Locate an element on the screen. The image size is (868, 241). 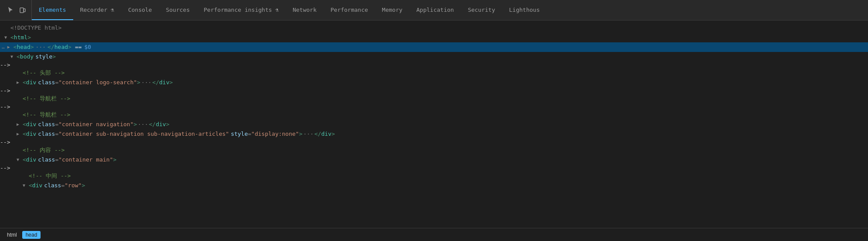
tab-sources: Sources is located at coordinates (178, 10).